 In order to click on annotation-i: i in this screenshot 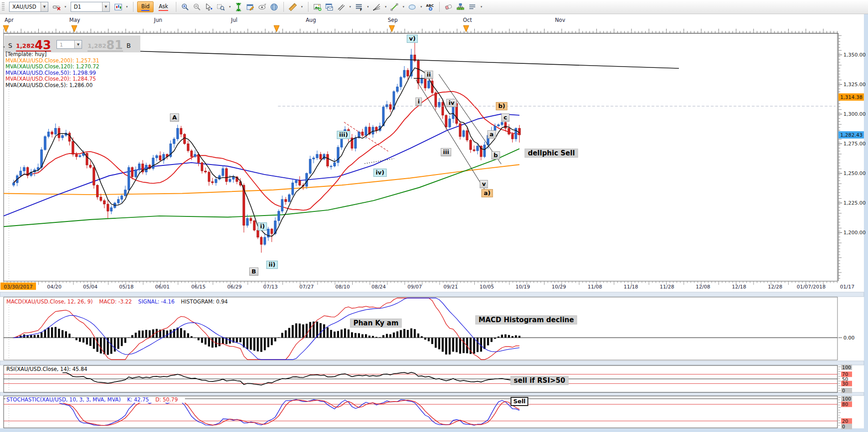, I will do `click(419, 102)`.